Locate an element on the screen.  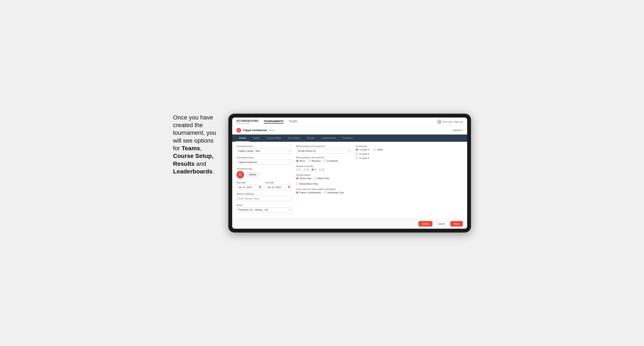
format-other: Other is located at coordinates (378, 150).